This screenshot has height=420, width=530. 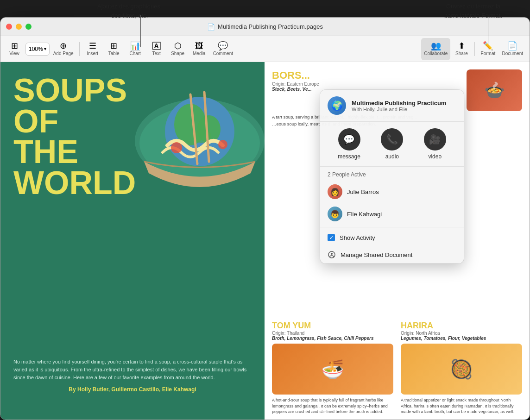 I want to click on borsch-title: BORS..., so click(x=366, y=75).